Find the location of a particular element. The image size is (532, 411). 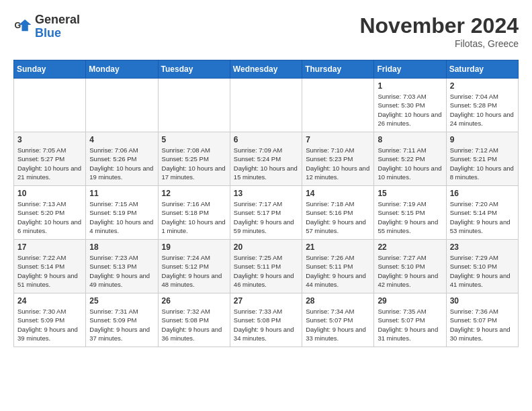

logo-text: General Blue is located at coordinates (58, 27).